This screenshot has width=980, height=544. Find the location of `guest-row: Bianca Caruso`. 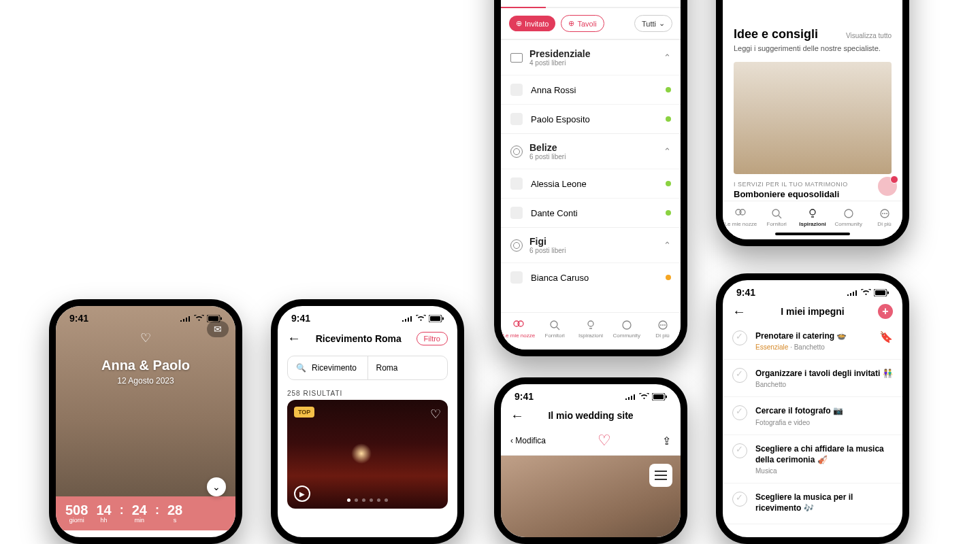

guest-row: Bianca Caruso is located at coordinates (591, 277).